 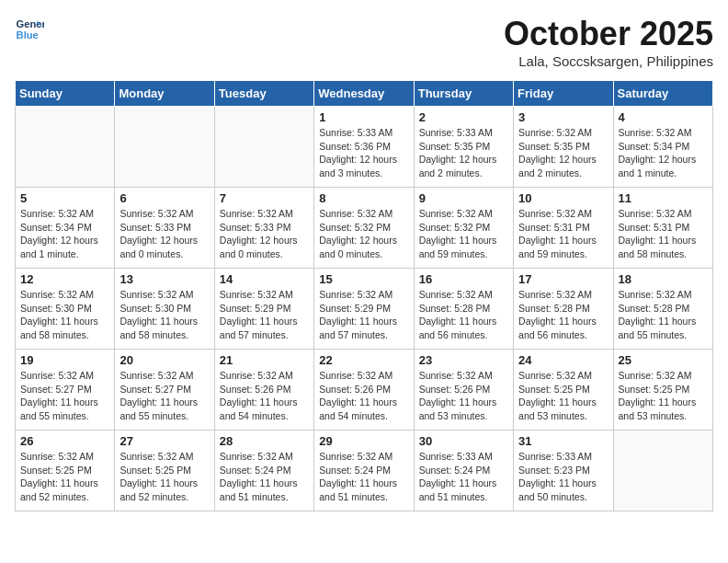 I want to click on day-number: 15, so click(x=364, y=280).